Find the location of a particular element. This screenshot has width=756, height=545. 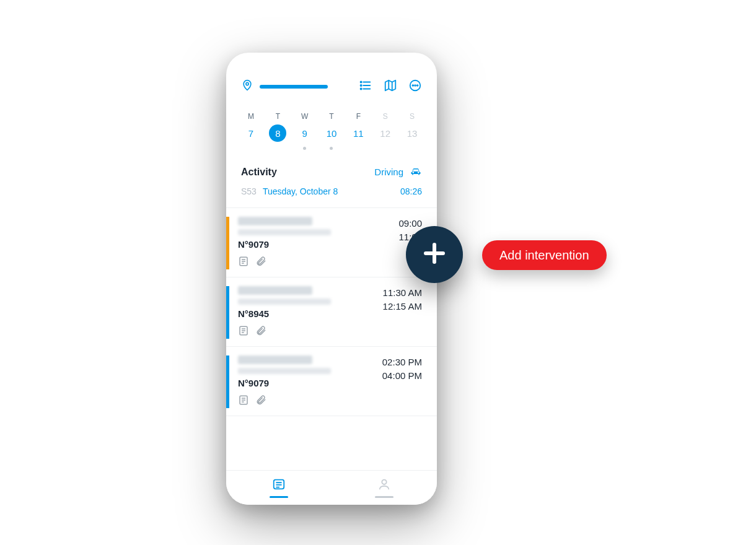

map-icon is located at coordinates (390, 87).